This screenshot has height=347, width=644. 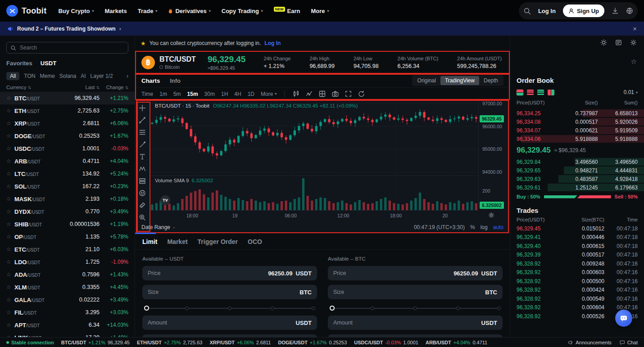 What do you see at coordinates (630, 92) in the screenshot?
I see `precision-dropdown: 0.01▾` at bounding box center [630, 92].